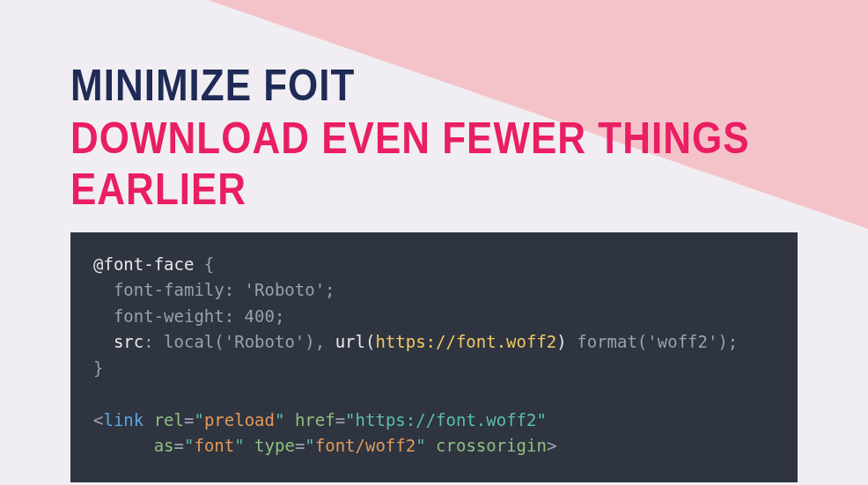  What do you see at coordinates (99, 420) in the screenshot?
I see `angle-open: <` at bounding box center [99, 420].